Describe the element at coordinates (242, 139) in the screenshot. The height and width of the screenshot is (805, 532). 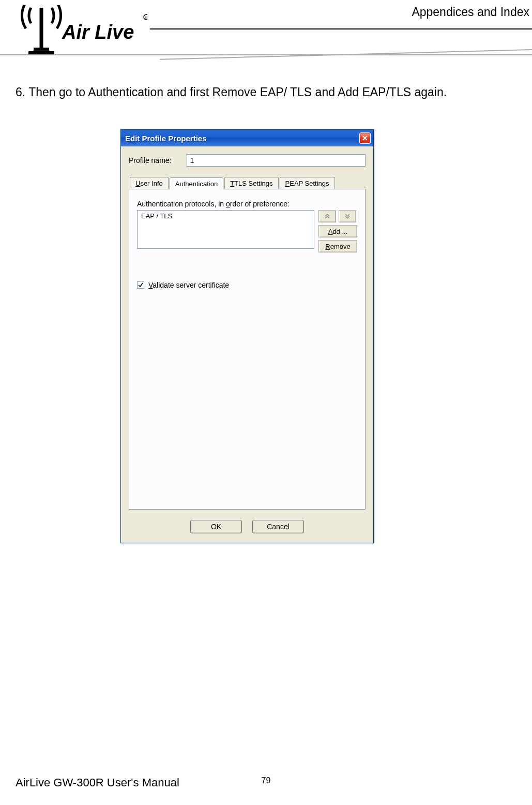
I see `dialog-title: Edit Profile Properties` at that location.